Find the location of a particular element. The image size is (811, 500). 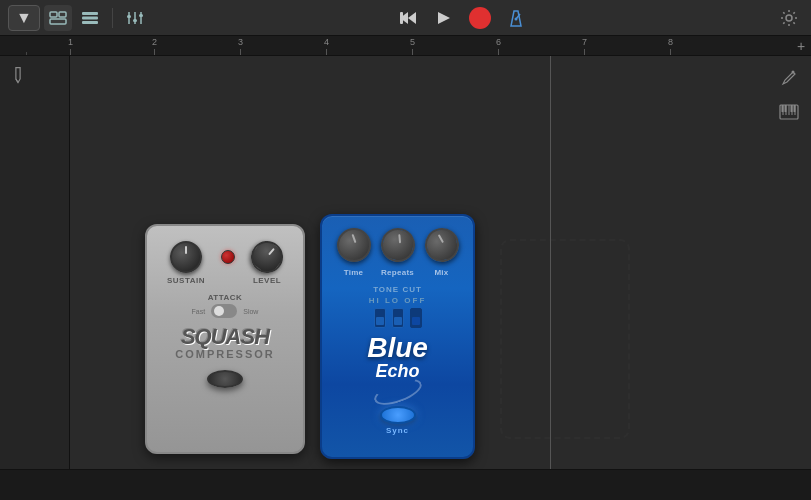

clip-view-icon is located at coordinates (58, 18).